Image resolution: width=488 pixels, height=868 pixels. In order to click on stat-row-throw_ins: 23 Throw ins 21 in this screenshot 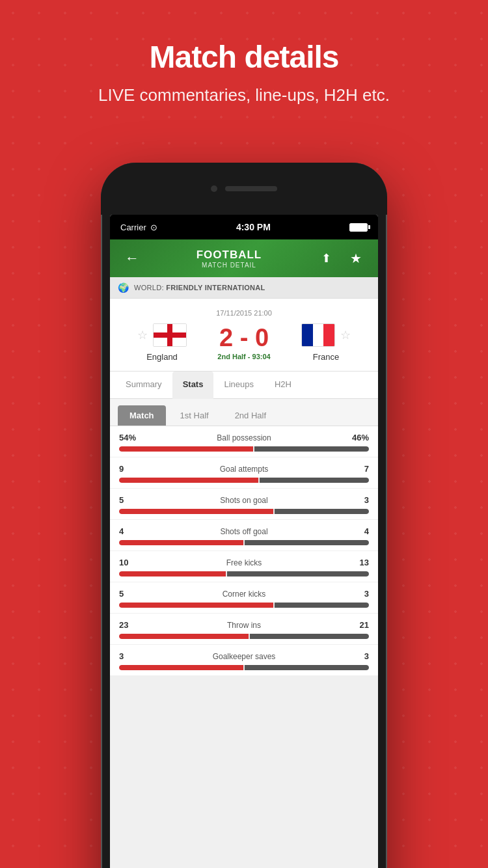, I will do `click(244, 629)`.